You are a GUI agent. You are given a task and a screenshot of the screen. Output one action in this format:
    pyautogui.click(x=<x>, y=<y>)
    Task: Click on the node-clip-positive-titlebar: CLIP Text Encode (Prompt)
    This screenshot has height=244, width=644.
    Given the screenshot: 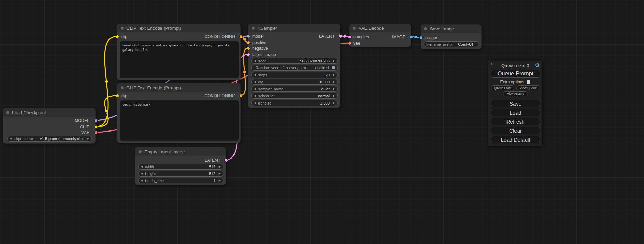 What is the action you would take?
    pyautogui.click(x=179, y=28)
    